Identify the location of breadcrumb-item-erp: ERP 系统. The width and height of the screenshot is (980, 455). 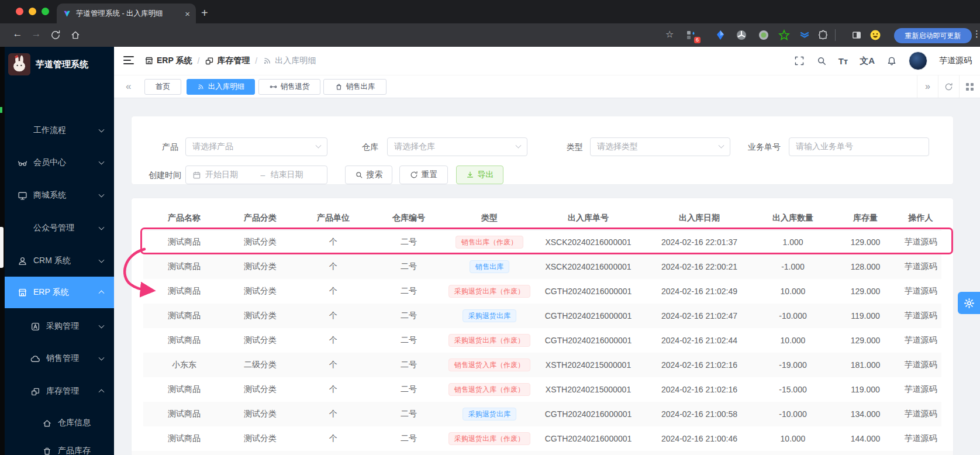
(168, 61).